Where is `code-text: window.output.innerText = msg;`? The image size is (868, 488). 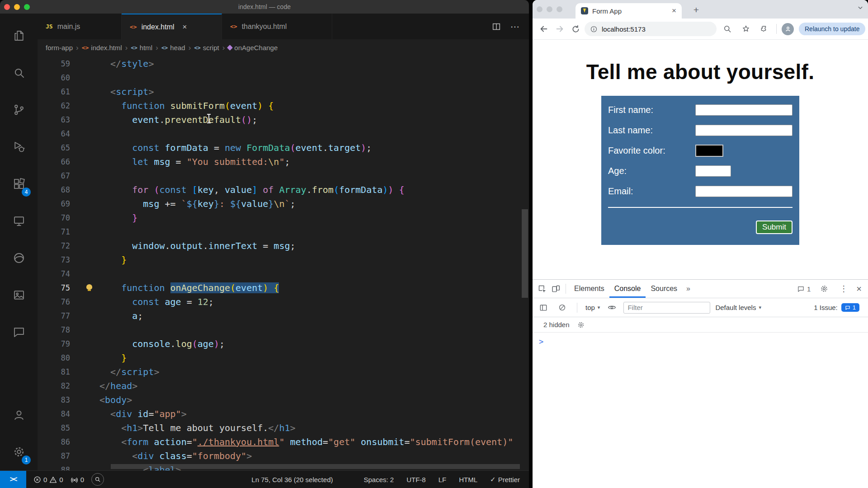 code-text: window.output.innerText = msg; is located at coordinates (314, 246).